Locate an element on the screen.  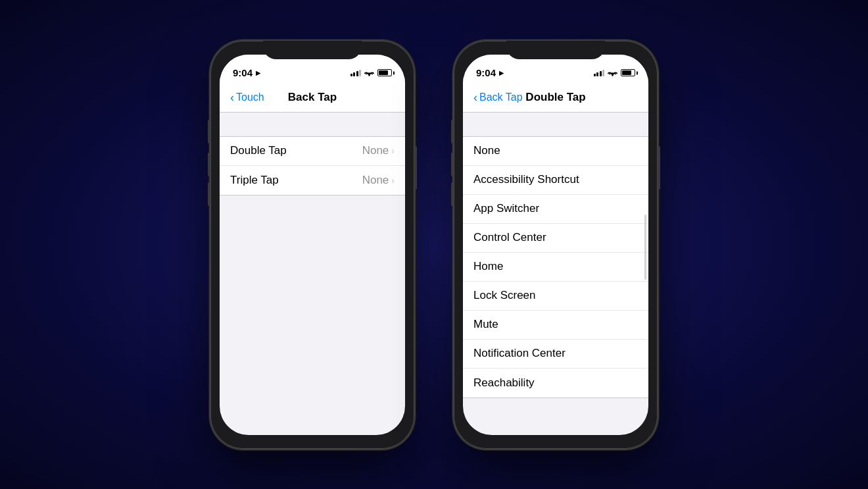
notch-left is located at coordinates (312, 50).